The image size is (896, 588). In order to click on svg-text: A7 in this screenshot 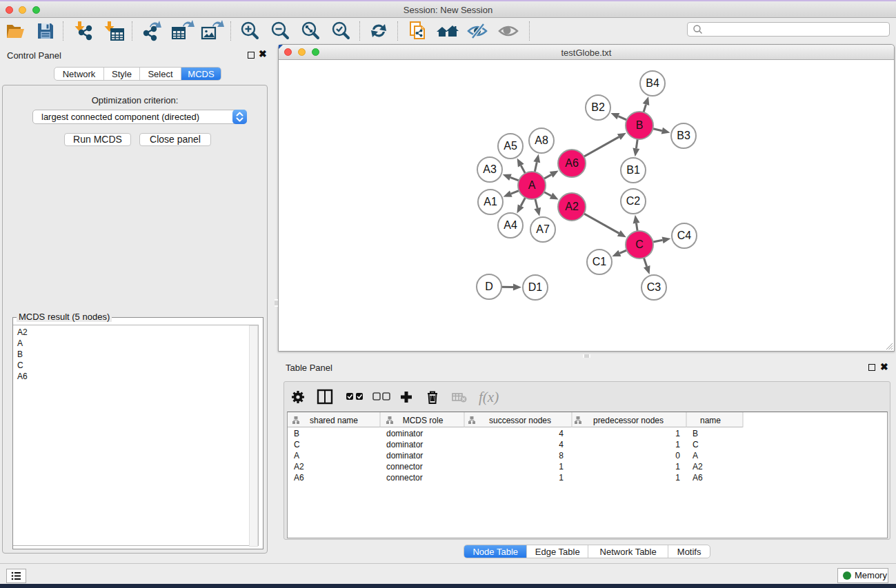, I will do `click(543, 229)`.